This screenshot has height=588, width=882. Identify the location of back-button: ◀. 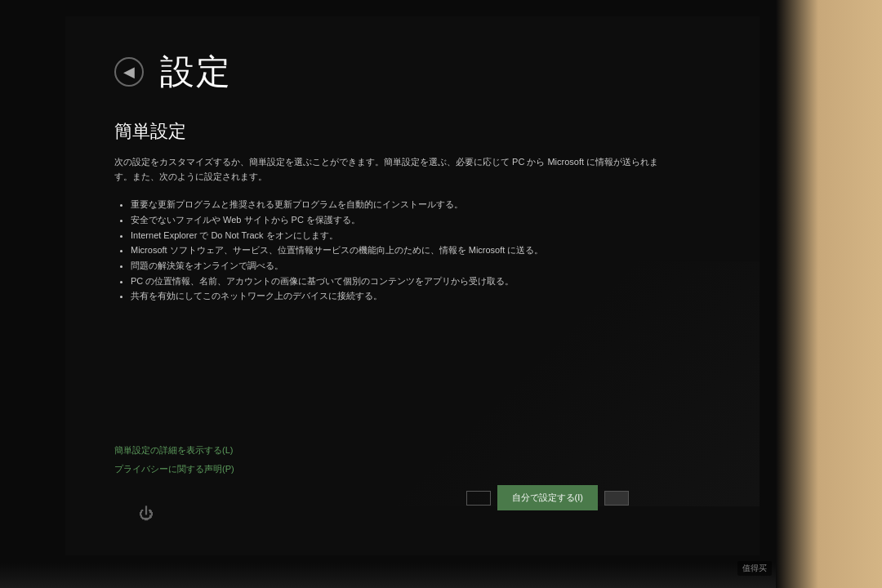
(129, 72).